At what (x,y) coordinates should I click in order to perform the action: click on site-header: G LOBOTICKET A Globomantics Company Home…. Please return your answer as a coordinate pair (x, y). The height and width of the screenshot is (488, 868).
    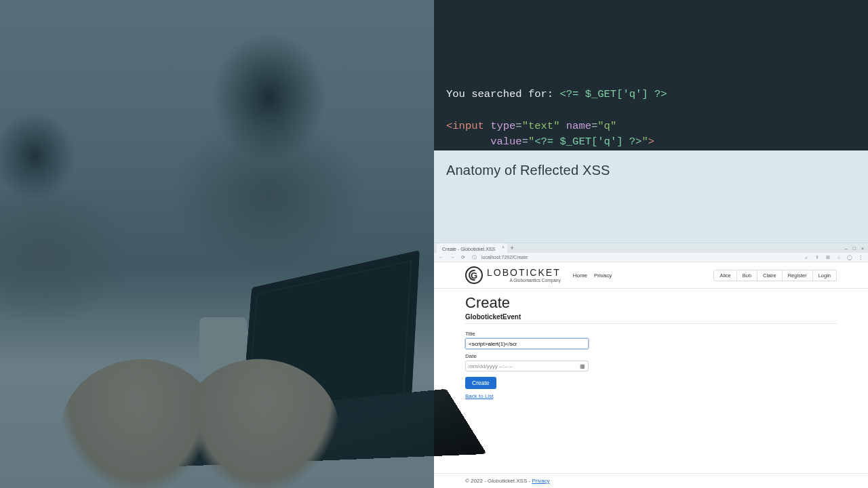
    Looking at the image, I should click on (651, 275).